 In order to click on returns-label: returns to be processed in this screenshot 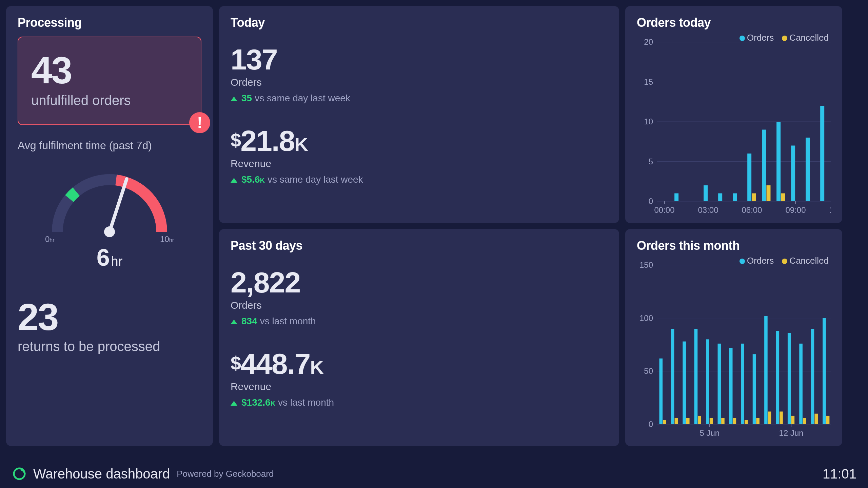, I will do `click(110, 346)`.